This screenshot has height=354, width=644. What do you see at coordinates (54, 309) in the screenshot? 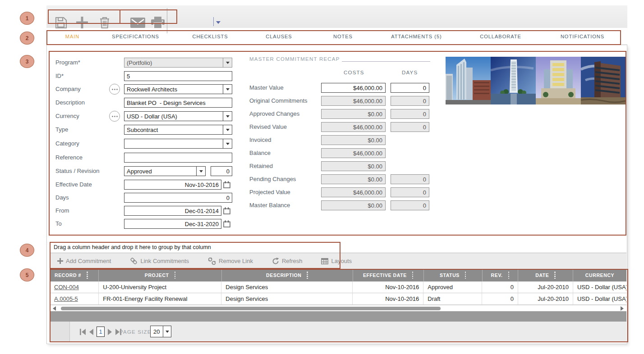
I see `scroll-left-arrow` at bounding box center [54, 309].